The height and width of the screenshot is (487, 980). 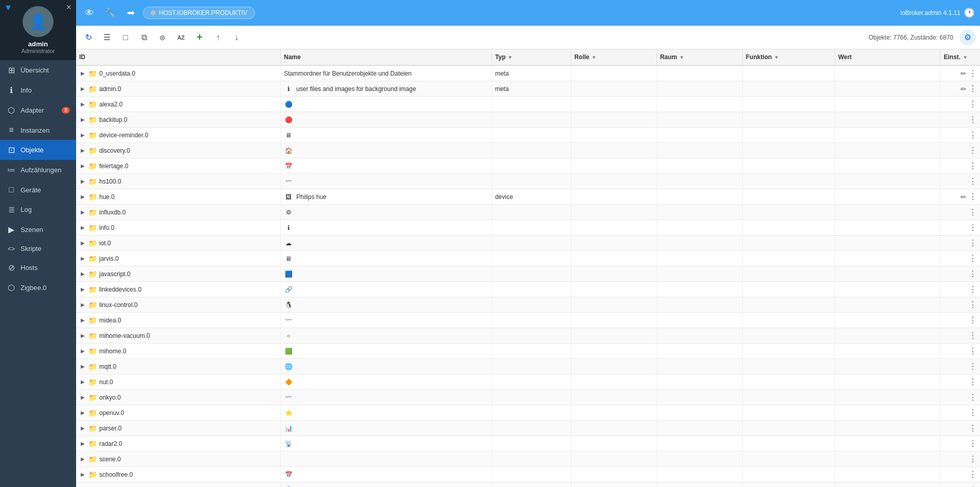 What do you see at coordinates (131, 13) in the screenshot?
I see `logout-icon-btn: ➡` at bounding box center [131, 13].